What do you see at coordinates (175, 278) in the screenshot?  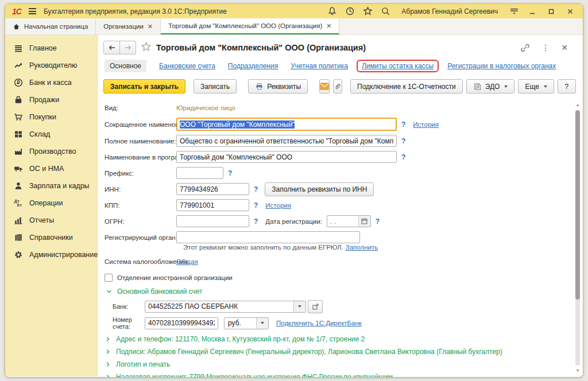 I see `foreign-branch-label: Отделение иностранной организации` at bounding box center [175, 278].